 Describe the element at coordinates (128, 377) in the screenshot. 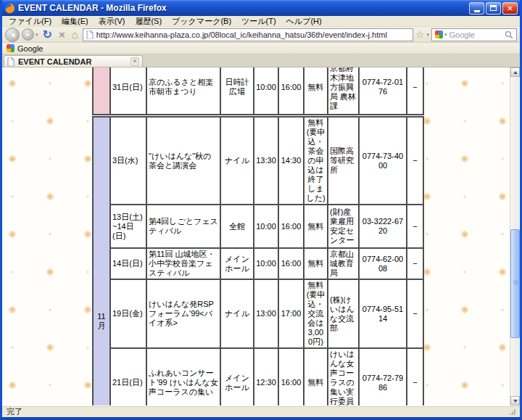

I see `date-cell: 21日(日)` at that location.